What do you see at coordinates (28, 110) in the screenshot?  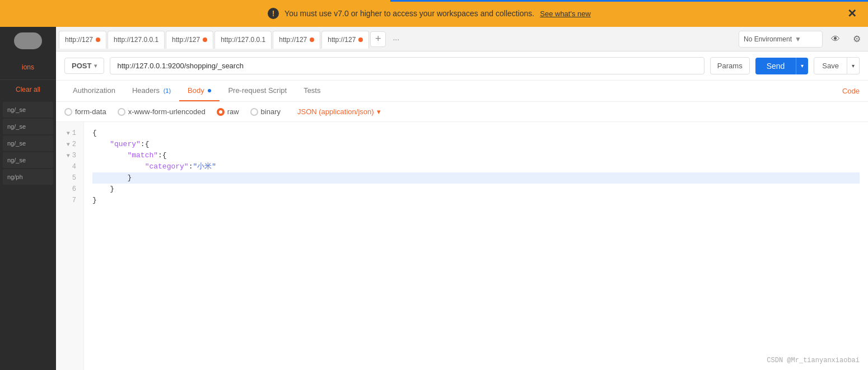 I see `sidebar-url-item-1: ng/_se` at bounding box center [28, 110].